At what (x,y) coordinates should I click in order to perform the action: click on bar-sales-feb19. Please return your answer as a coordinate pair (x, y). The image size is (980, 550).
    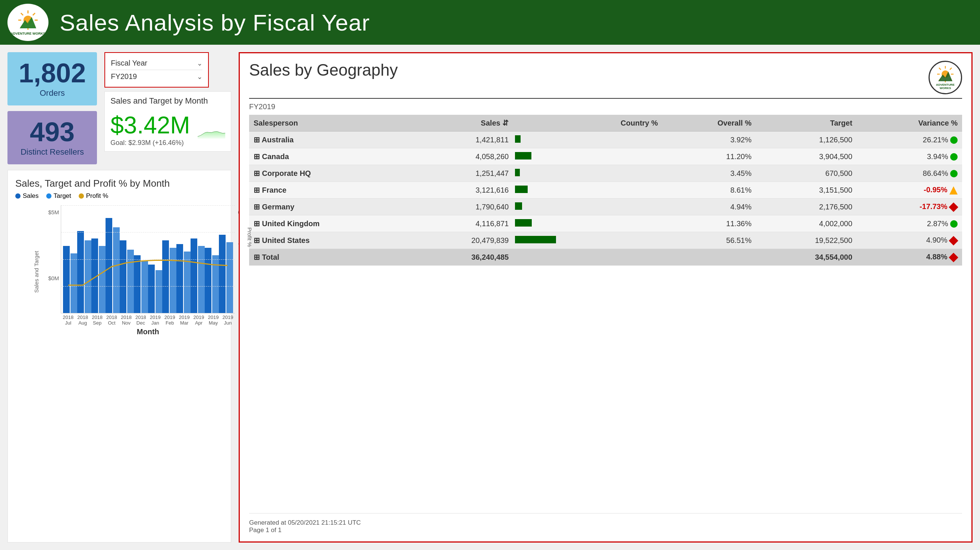
    Looking at the image, I should click on (165, 277).